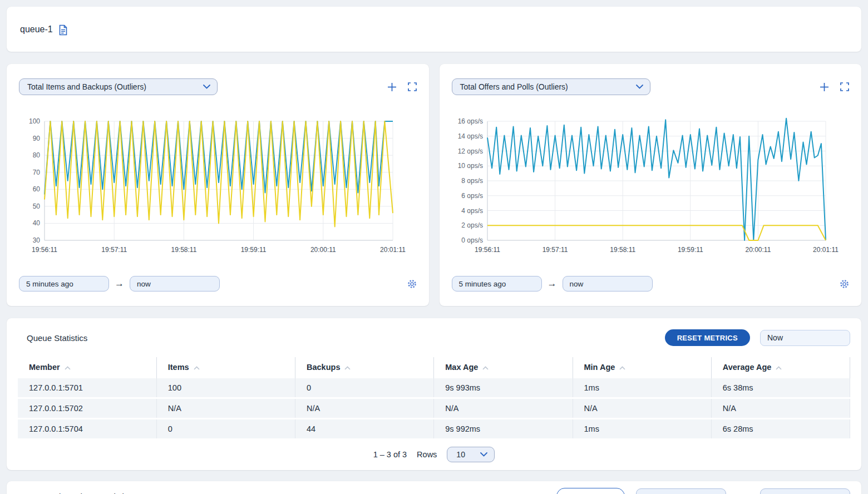  What do you see at coordinates (45, 250) in the screenshot?
I see `x-axis-tick-label: 19:56:11` at bounding box center [45, 250].